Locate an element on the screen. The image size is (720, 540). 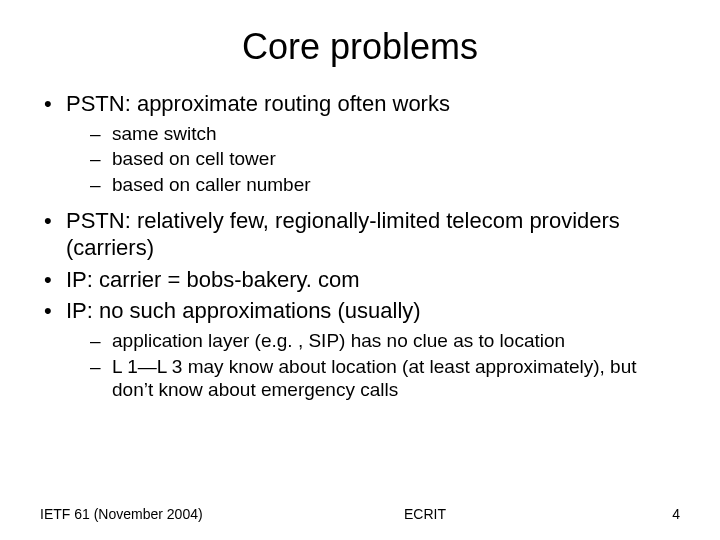
bullet-text: PSTN: relatively few, regionally-limited… is located at coordinates (343, 234).